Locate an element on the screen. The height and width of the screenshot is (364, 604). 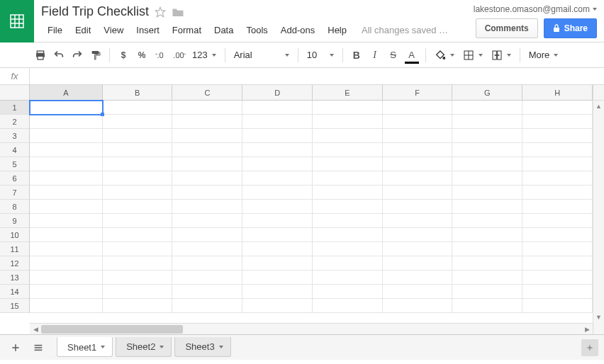
share-button: Share is located at coordinates (570, 28).